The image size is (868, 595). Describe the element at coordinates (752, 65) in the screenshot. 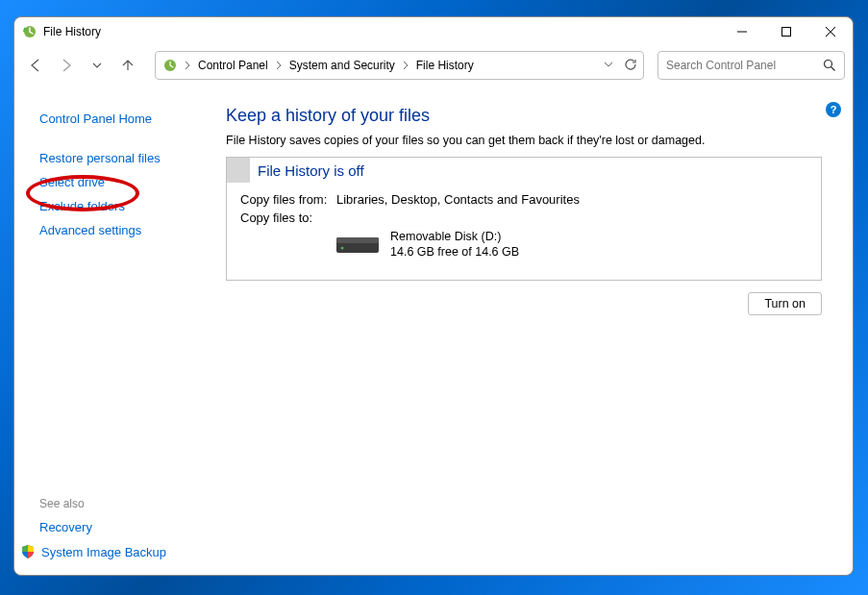

I see `search-box` at that location.